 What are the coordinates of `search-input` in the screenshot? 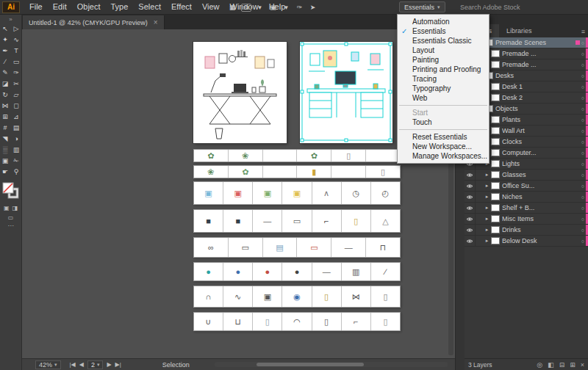 It's located at (503, 7).